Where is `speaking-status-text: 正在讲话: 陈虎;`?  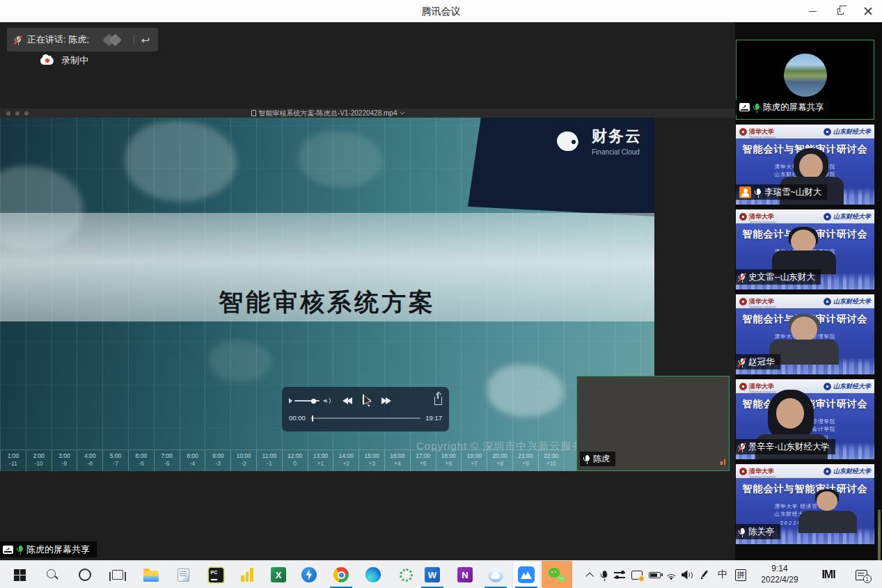
speaking-status-text: 正在讲话: 陈虎; is located at coordinates (58, 40).